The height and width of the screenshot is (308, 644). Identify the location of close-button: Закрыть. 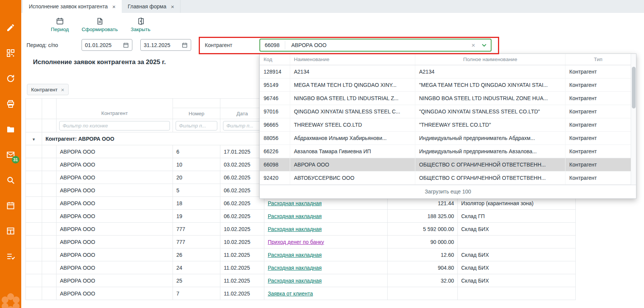
(141, 25).